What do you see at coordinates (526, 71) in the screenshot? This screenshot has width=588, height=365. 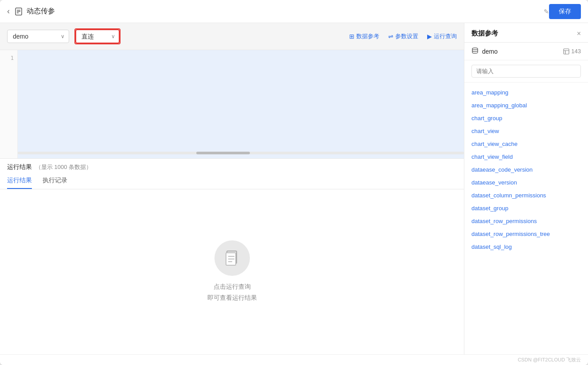 I see `right-panel-search` at bounding box center [526, 71].